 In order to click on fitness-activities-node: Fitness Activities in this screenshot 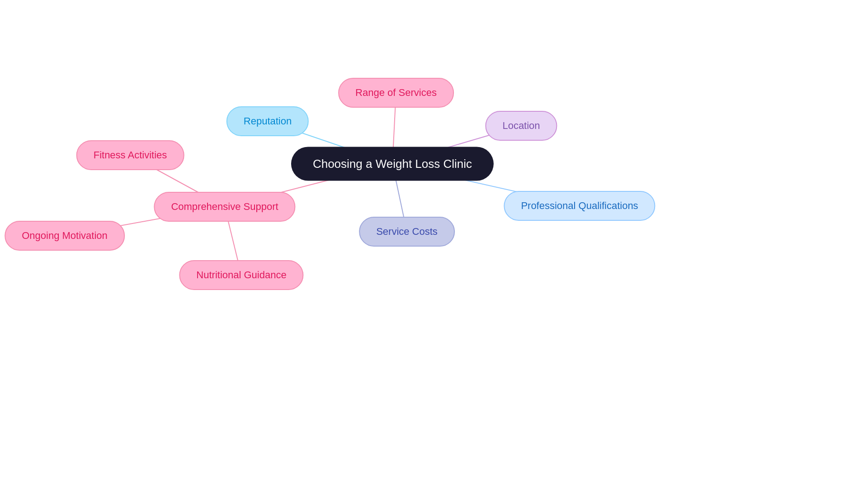, I will do `click(130, 155)`.